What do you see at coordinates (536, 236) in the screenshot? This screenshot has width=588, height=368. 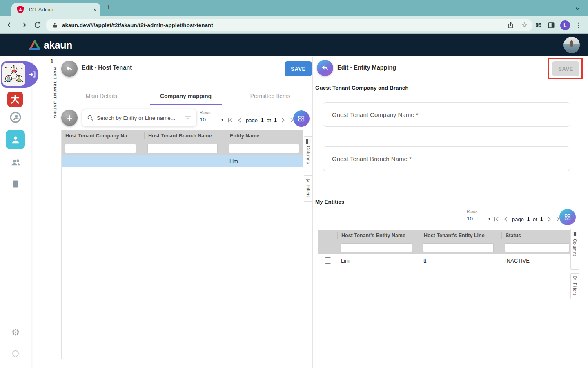 I see `col-status: Status` at bounding box center [536, 236].